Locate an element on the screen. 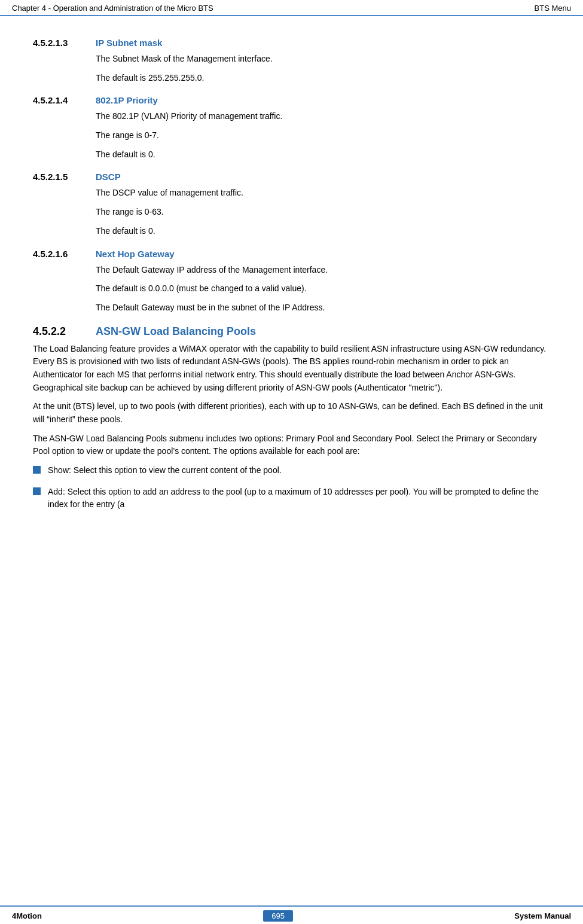  section-name-4.5.2.1.3: IP Subnet mask is located at coordinates (129, 43).